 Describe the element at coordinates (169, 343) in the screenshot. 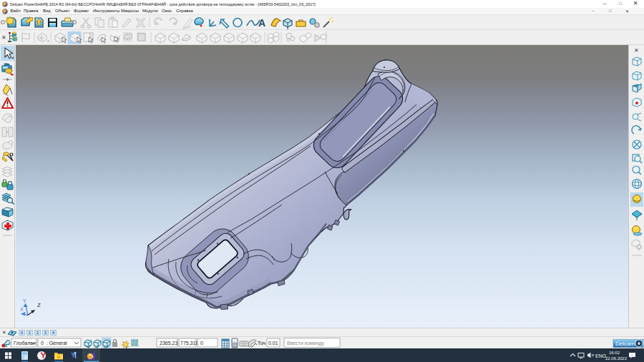

I see `svg-text: 2365,23` at that location.